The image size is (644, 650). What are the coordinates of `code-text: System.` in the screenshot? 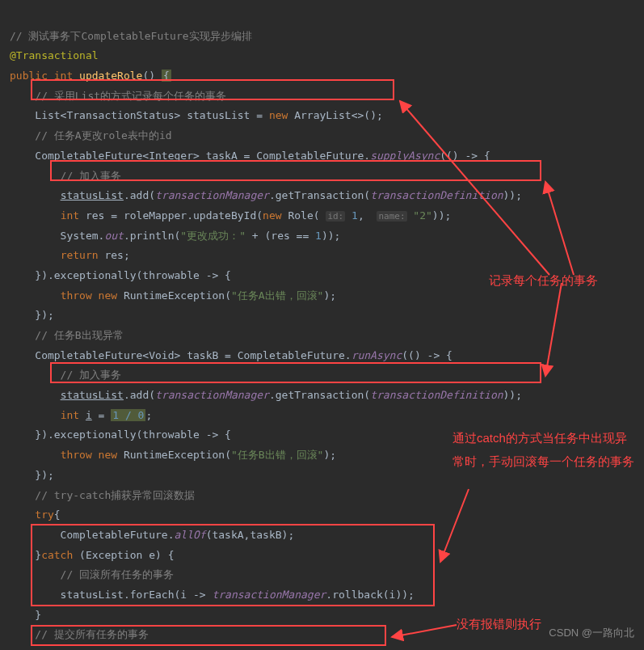 It's located at (57, 236).